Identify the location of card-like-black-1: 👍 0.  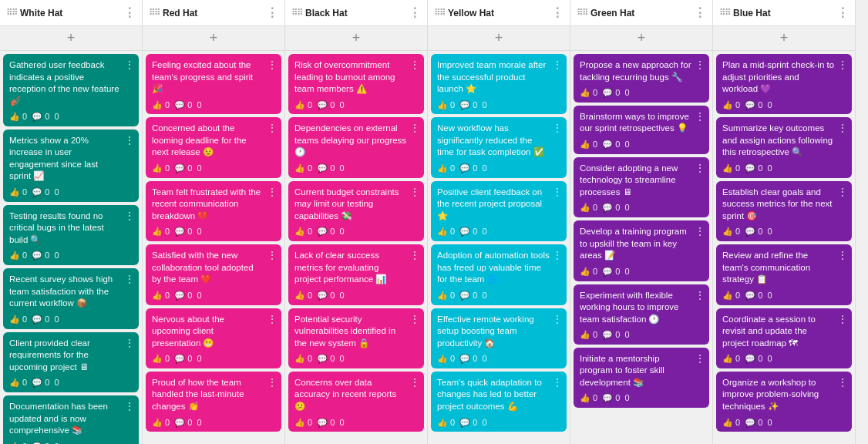
(304, 168).